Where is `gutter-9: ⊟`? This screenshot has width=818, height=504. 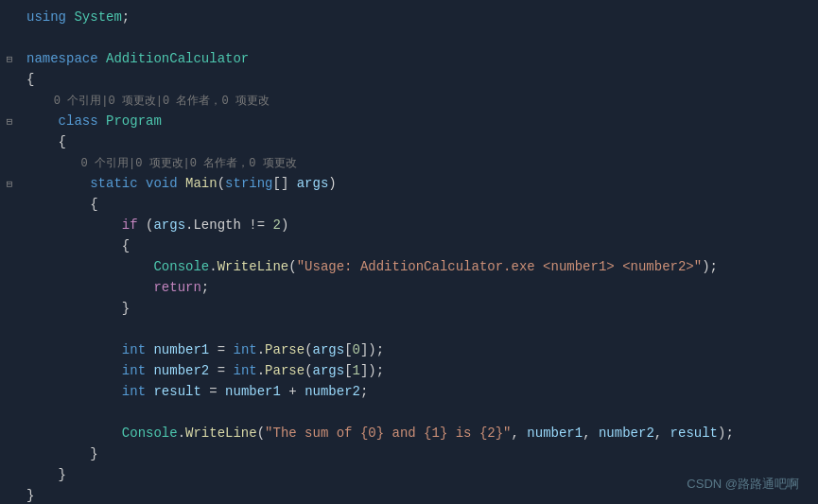
gutter-9: ⊟ is located at coordinates (9, 183).